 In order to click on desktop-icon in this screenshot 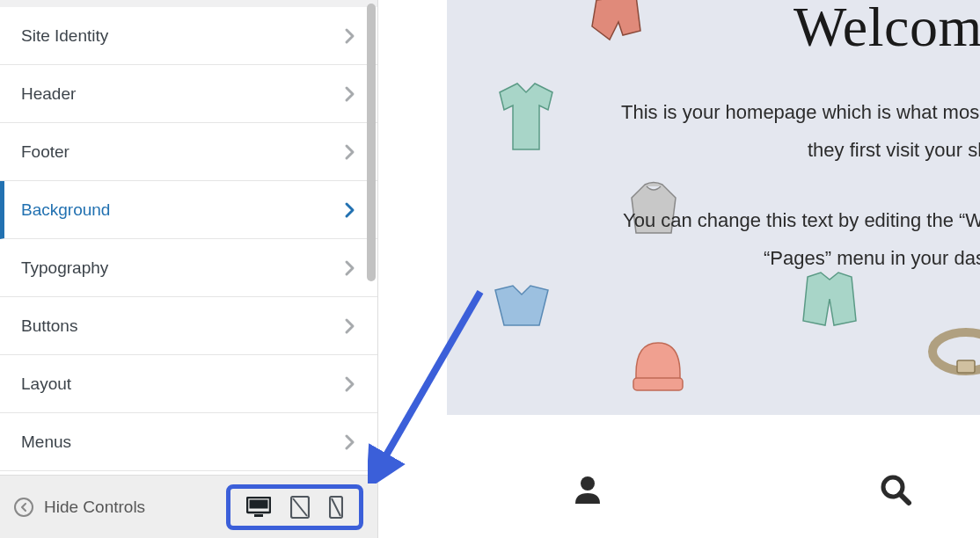, I will do `click(259, 507)`.